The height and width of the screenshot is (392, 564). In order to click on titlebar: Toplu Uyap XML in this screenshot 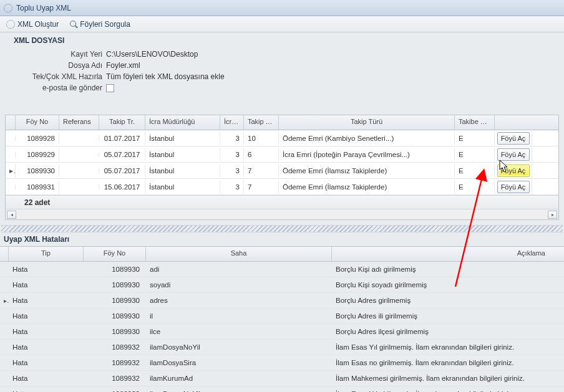, I will do `click(282, 8)`.